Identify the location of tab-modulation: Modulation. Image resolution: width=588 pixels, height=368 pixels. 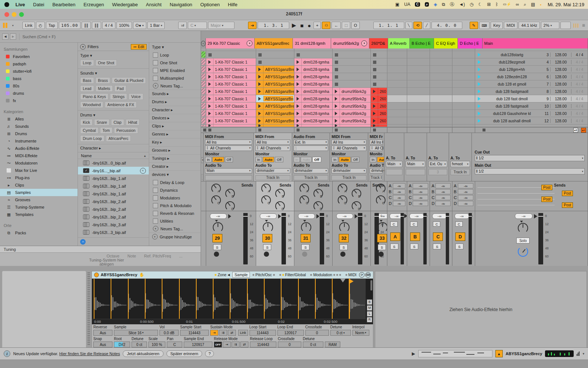
(326, 275).